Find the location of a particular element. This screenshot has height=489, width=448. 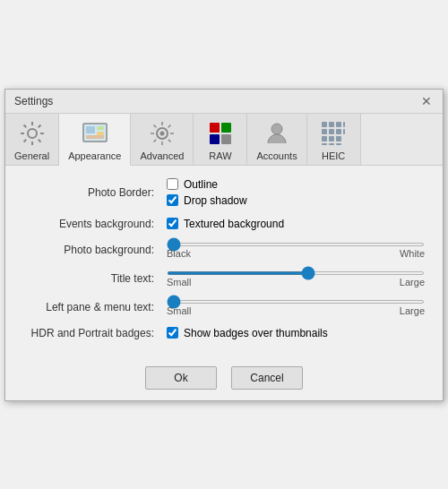

cancel-button: Cancel is located at coordinates (267, 378).